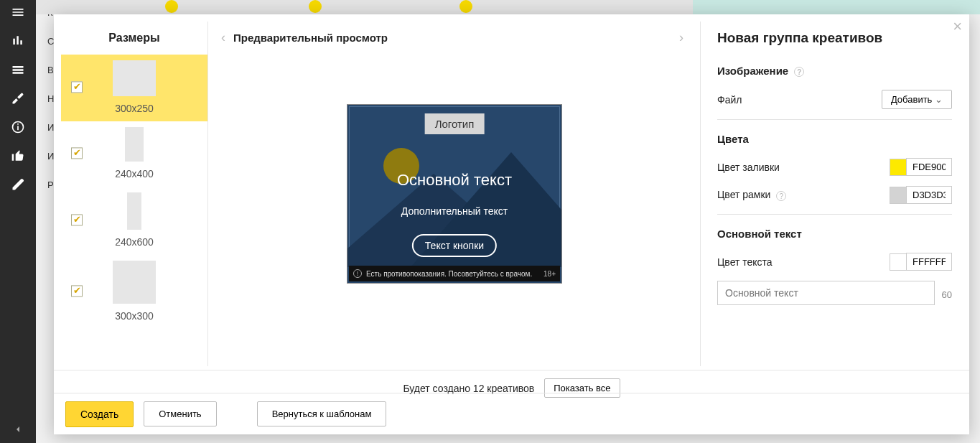 Image resolution: width=980 pixels, height=443 pixels. What do you see at coordinates (834, 261) in the screenshot?
I see `text-color-row: Цвет текста` at bounding box center [834, 261].